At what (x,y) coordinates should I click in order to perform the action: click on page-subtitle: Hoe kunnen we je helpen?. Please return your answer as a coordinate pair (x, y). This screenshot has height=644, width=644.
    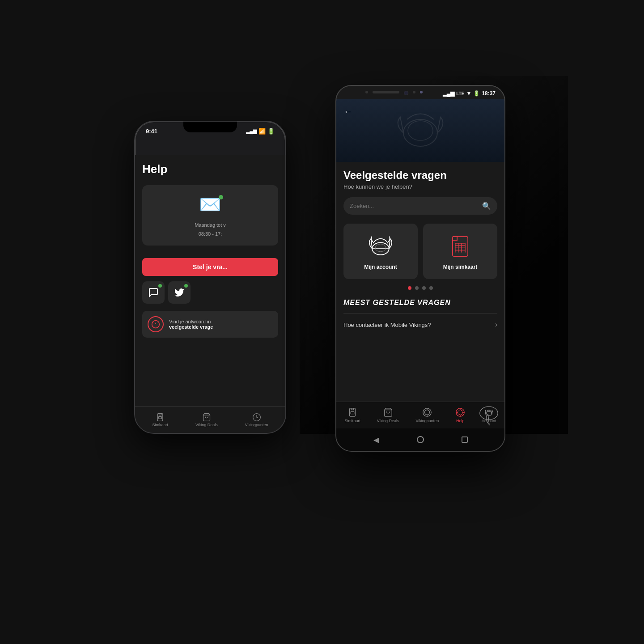
    Looking at the image, I should click on (420, 187).